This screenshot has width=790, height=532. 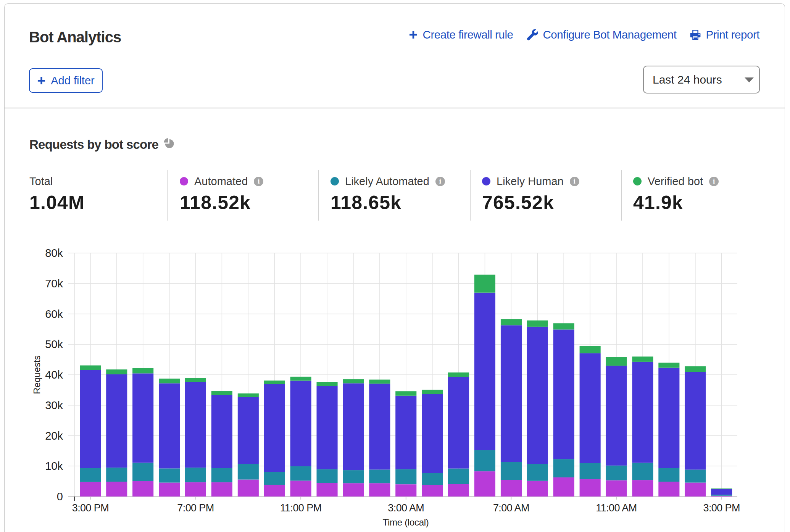 What do you see at coordinates (616, 508) in the screenshot?
I see `svg-text: 11:00 AM` at bounding box center [616, 508].